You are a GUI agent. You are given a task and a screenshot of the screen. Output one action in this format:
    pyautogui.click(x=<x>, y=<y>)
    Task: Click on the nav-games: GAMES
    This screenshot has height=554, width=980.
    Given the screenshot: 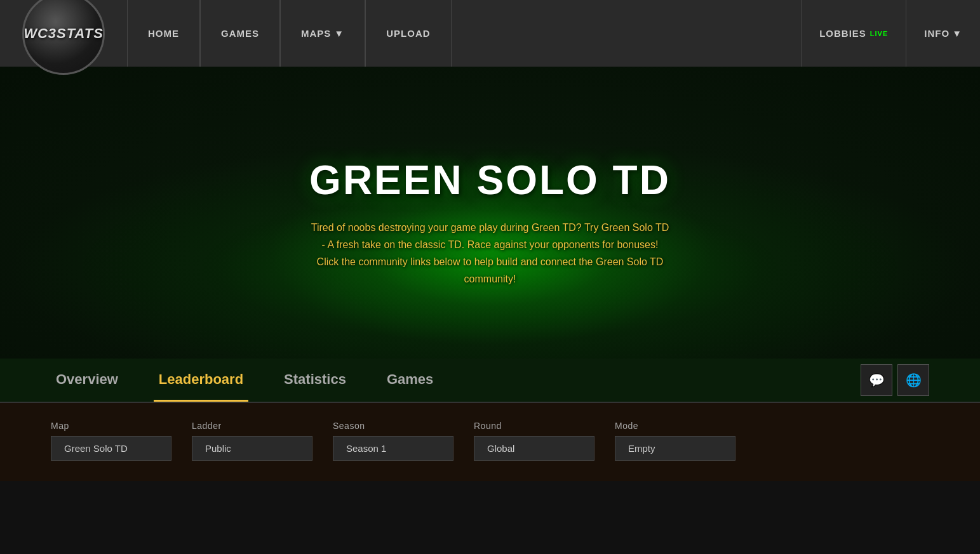 What is the action you would take?
    pyautogui.click(x=240, y=33)
    